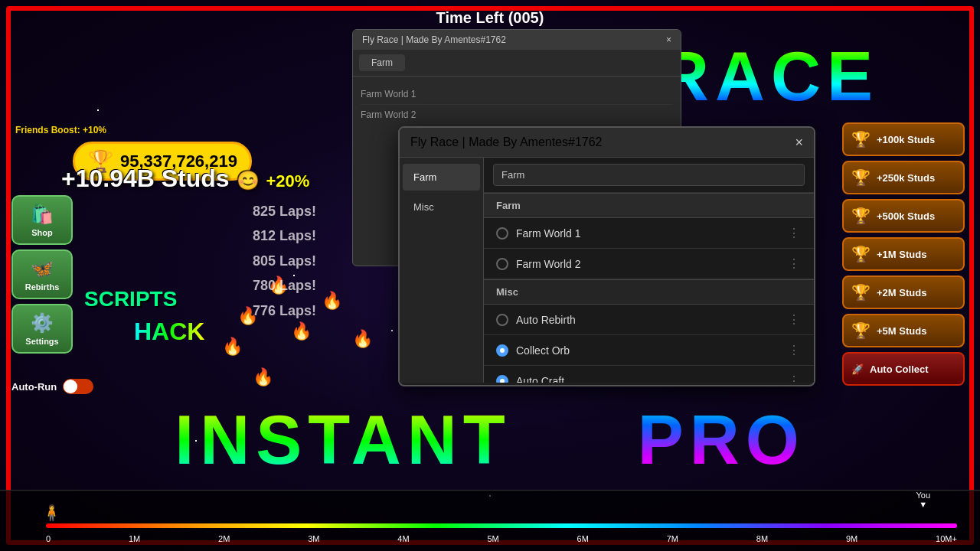 The width and height of the screenshot is (980, 551). Describe the element at coordinates (507, 142) in the screenshot. I see `modal-title-text: Fly Race | Made By Amentes#1762` at that location.